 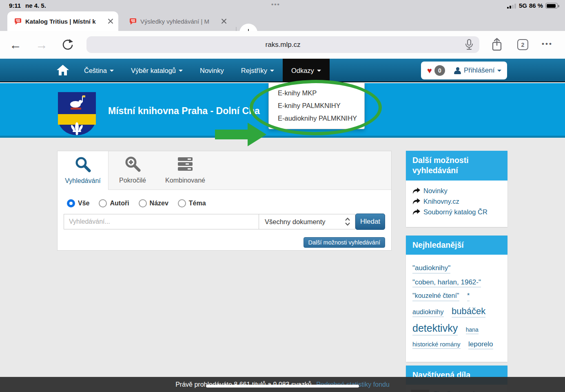 I want to click on favorites-count-badge: 0, so click(x=440, y=70).